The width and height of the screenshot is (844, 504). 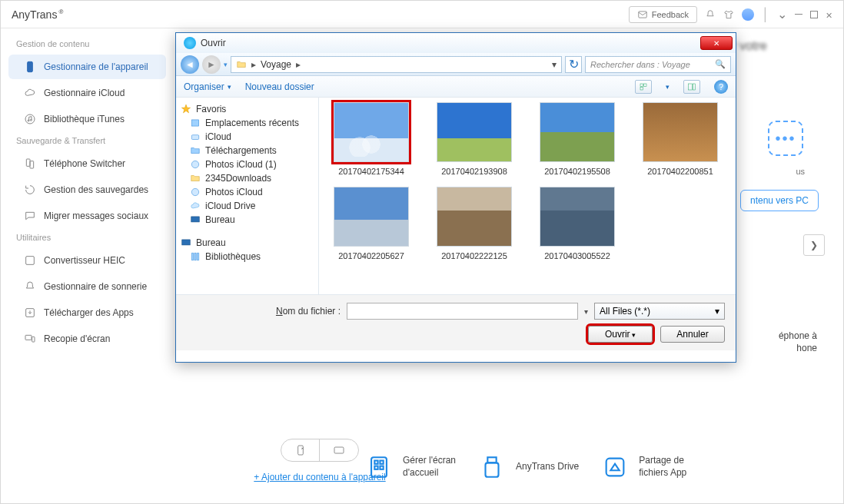 I want to click on tree-bureau-root: Bureau, so click(x=248, y=243).